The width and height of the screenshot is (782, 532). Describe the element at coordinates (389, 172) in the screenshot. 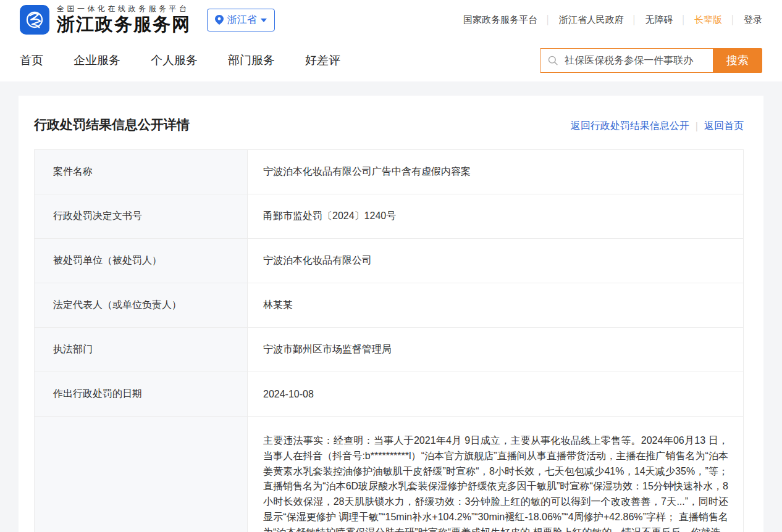

I see `row-case-name: 案件名称 宁波泊本化妆品有限公司广告中含有虚假内容案` at that location.